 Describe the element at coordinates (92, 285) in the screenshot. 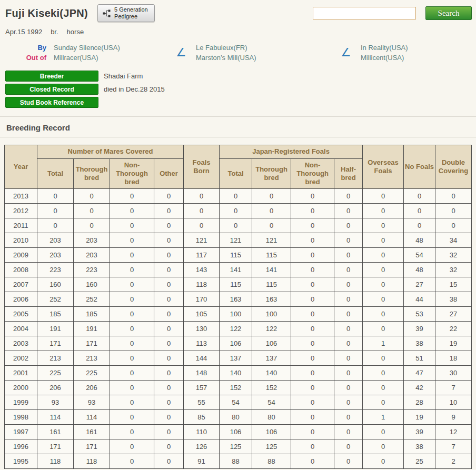

I see `value-cell: 160` at that location.